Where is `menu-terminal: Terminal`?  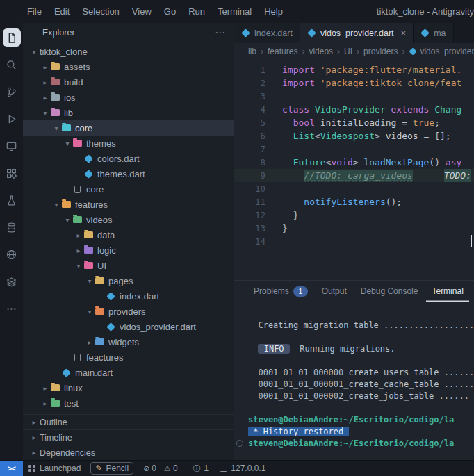 menu-terminal: Terminal is located at coordinates (235, 11).